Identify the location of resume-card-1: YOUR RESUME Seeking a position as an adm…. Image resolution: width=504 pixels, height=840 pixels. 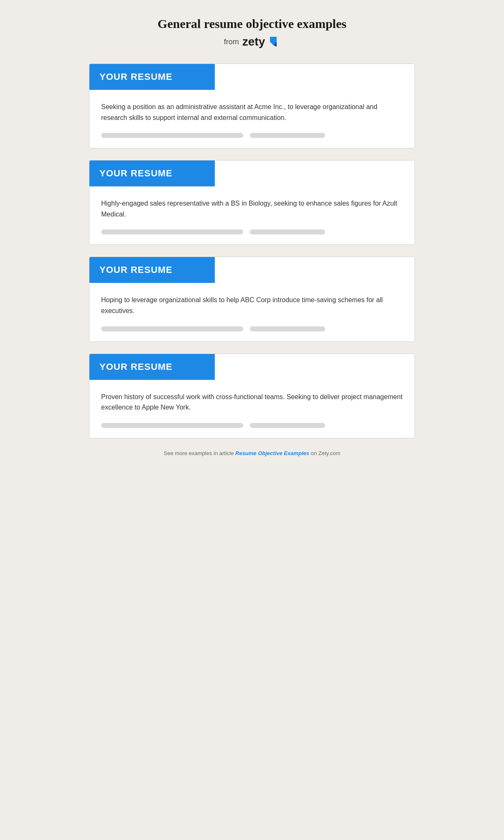
(252, 106).